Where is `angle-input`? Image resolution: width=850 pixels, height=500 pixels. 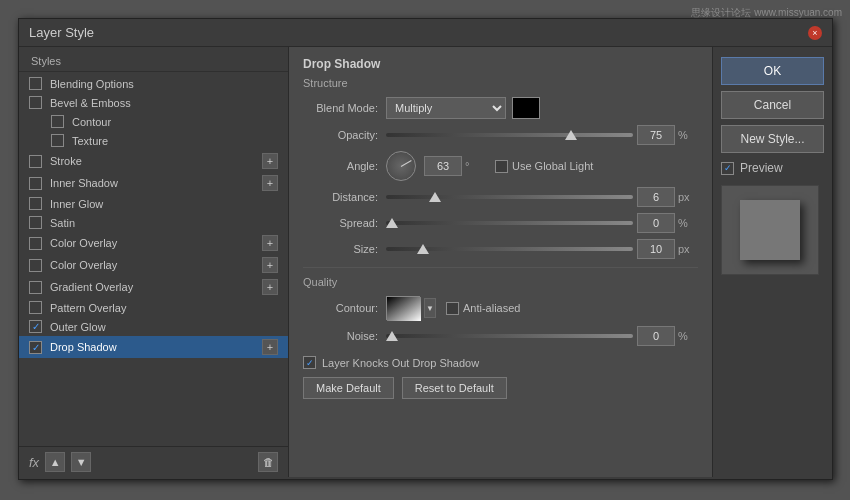
angle-input is located at coordinates (443, 166).